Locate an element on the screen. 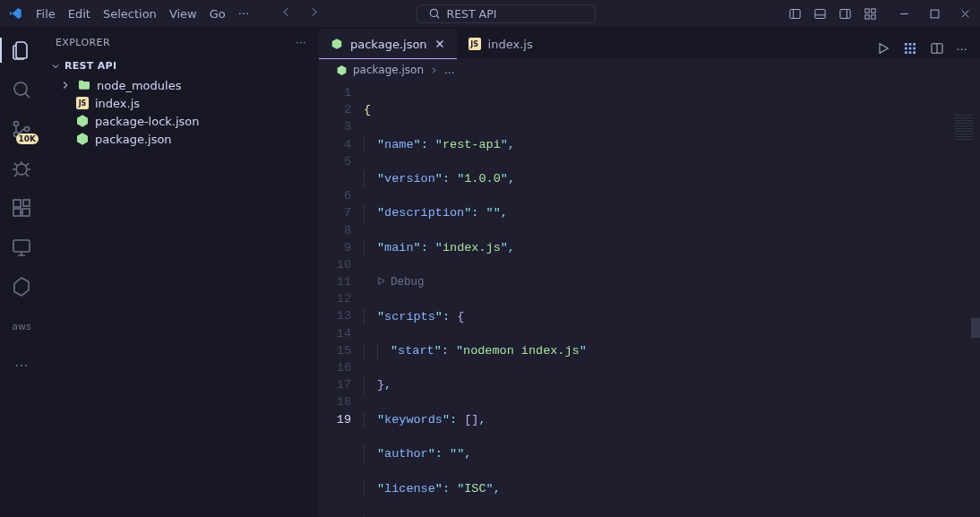 The width and height of the screenshot is (980, 517). menu-more-icon: ··· is located at coordinates (244, 14).